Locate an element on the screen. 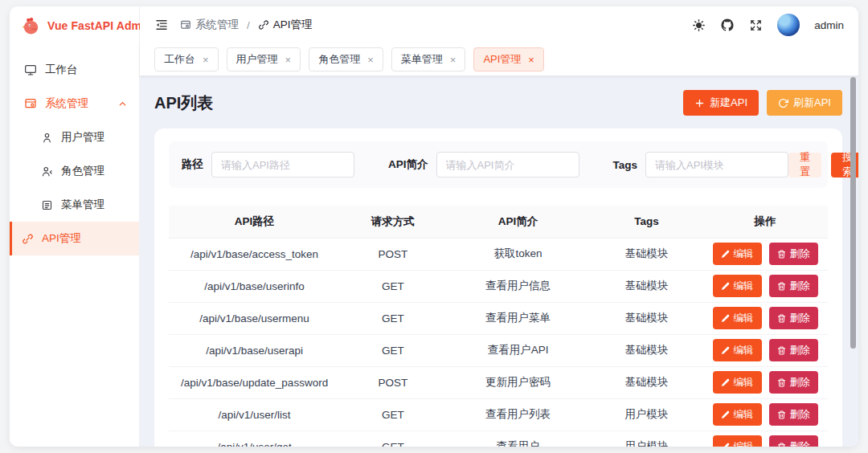 Image resolution: width=868 pixels, height=453 pixels. api-path-cell: /api/v1/user/list is located at coordinates (254, 414).